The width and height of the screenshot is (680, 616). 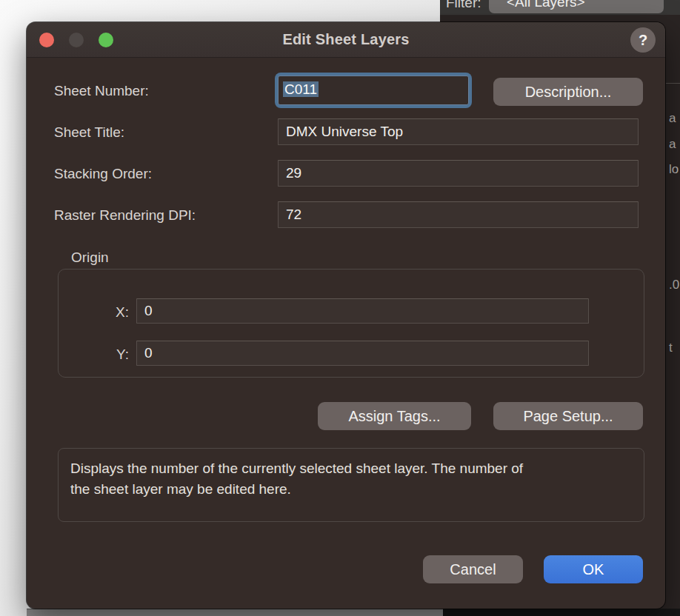 What do you see at coordinates (363, 353) in the screenshot?
I see `origin-y-input: 0` at bounding box center [363, 353].